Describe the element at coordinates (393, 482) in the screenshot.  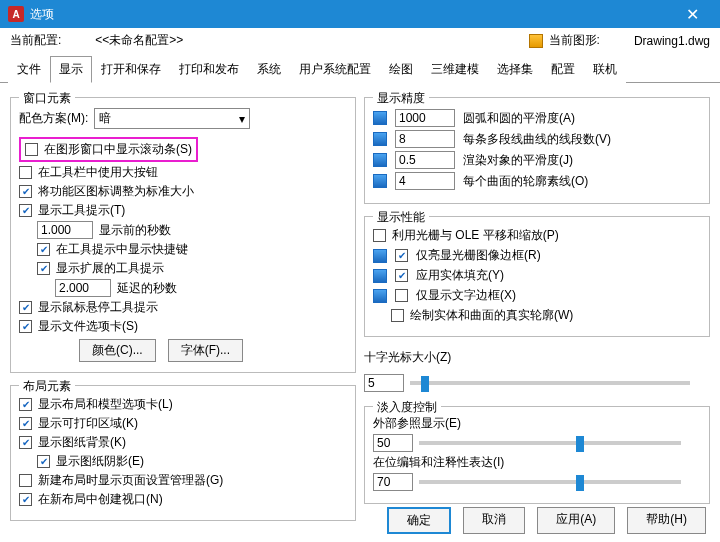
I see `inplace-fade-input` at that location.